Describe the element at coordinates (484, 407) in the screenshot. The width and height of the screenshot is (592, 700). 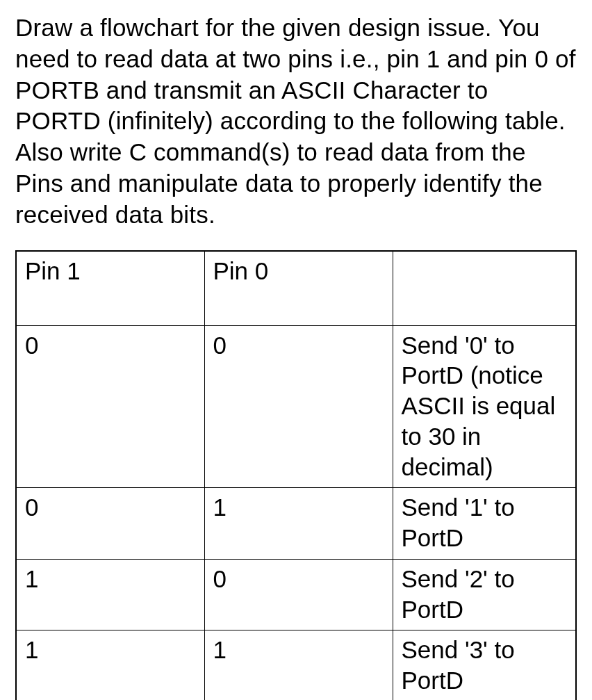
I see `cell-action: Send '0' to PortD (notice ASCII is equal…` at that location.